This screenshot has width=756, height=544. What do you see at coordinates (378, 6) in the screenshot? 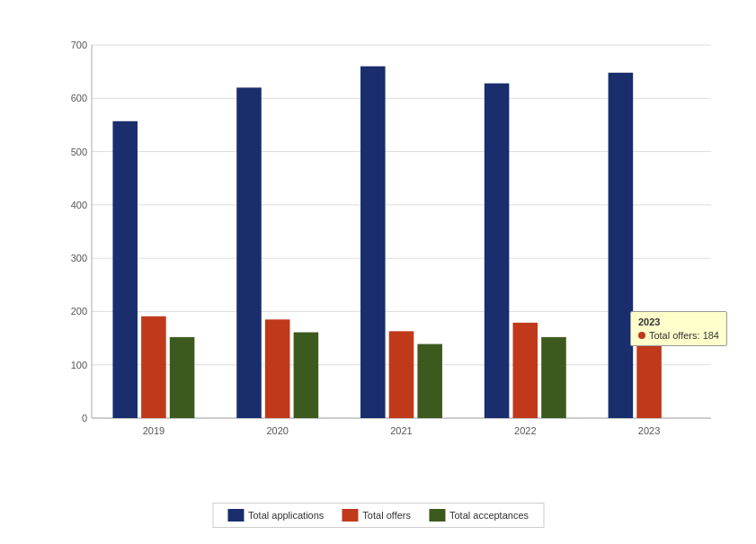
I see `chart-title` at bounding box center [378, 6].